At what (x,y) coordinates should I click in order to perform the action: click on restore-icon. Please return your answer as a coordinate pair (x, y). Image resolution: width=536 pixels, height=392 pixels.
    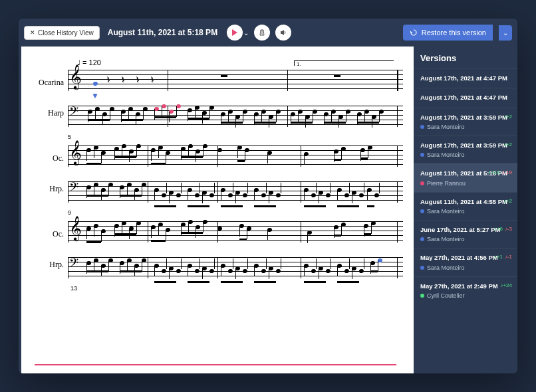
    Looking at the image, I should click on (414, 33).